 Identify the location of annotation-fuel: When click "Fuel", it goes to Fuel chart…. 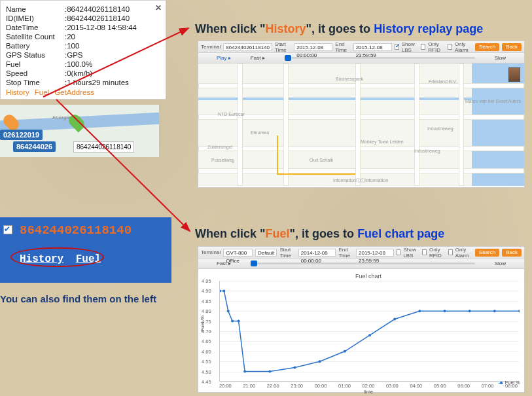
(319, 234).